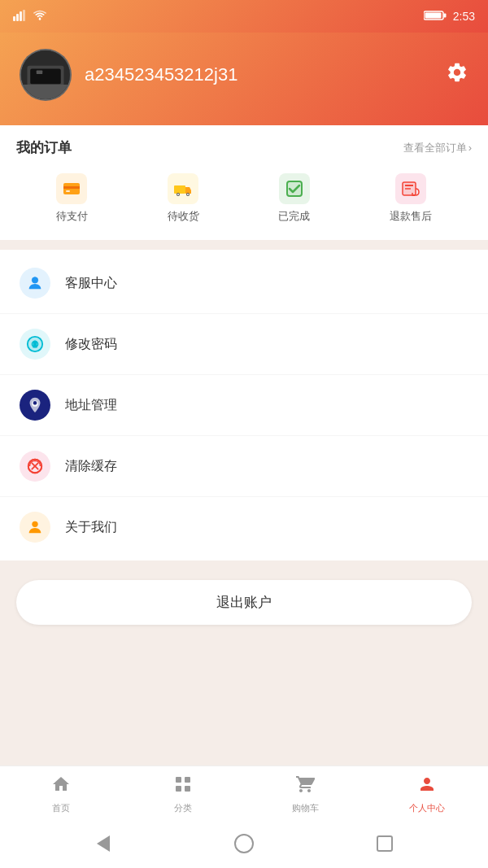 This screenshot has height=868, width=488. What do you see at coordinates (427, 794) in the screenshot?
I see `nav-profile: 个人中心` at bounding box center [427, 794].